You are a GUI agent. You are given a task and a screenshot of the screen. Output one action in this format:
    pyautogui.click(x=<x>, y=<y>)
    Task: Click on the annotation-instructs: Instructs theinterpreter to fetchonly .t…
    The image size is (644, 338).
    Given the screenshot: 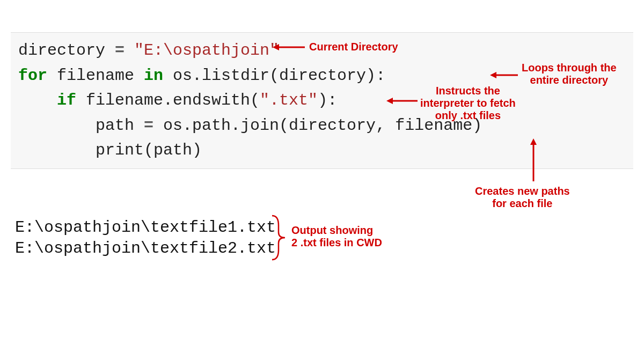 What is the action you would take?
    pyautogui.click(x=468, y=103)
    